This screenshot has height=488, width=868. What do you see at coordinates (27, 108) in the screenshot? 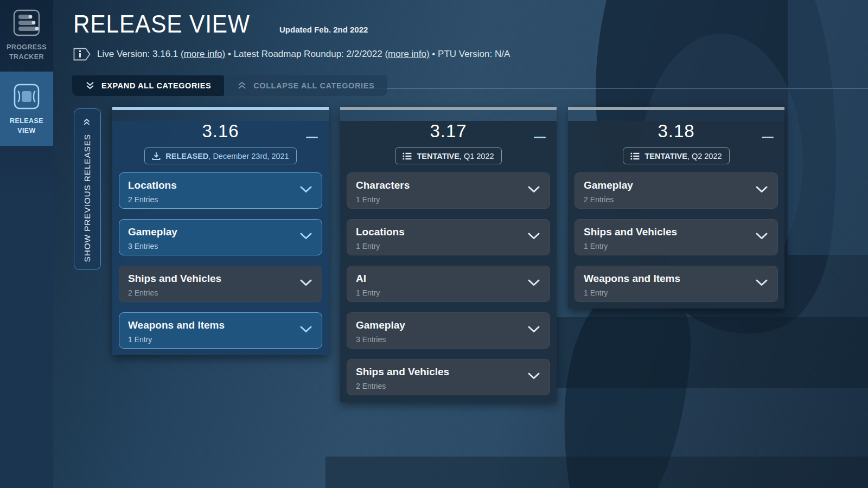
I see `sidebar-item-release-view: RELEASE VIEW` at bounding box center [27, 108].